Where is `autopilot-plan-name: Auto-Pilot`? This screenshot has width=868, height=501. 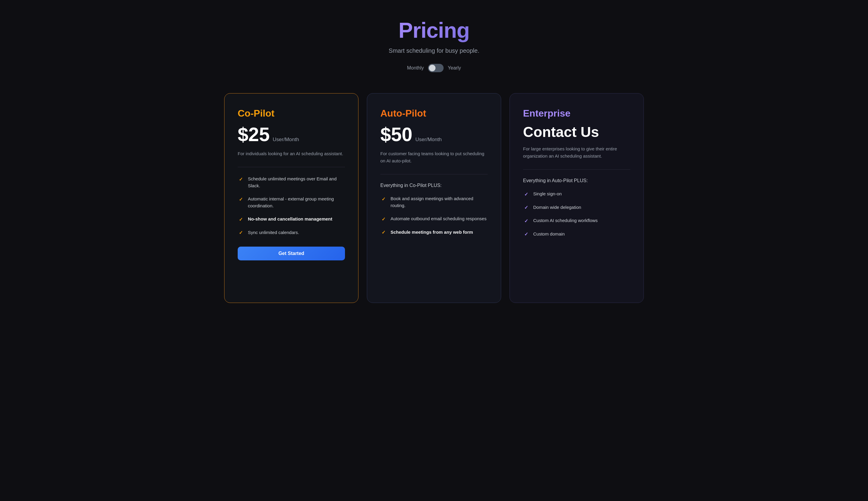 autopilot-plan-name: Auto-Pilot is located at coordinates (434, 114).